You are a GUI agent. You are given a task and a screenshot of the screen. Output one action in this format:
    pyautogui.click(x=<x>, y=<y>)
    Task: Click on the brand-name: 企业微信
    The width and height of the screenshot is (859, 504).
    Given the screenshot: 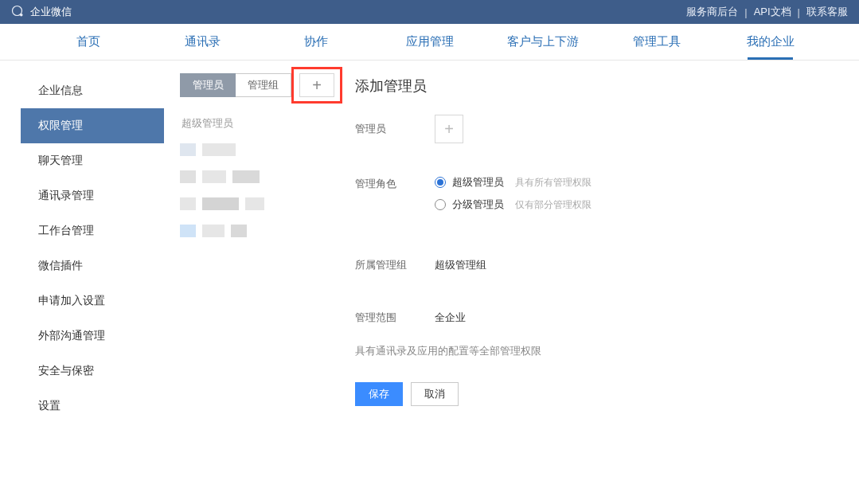 What is the action you would take?
    pyautogui.click(x=51, y=12)
    